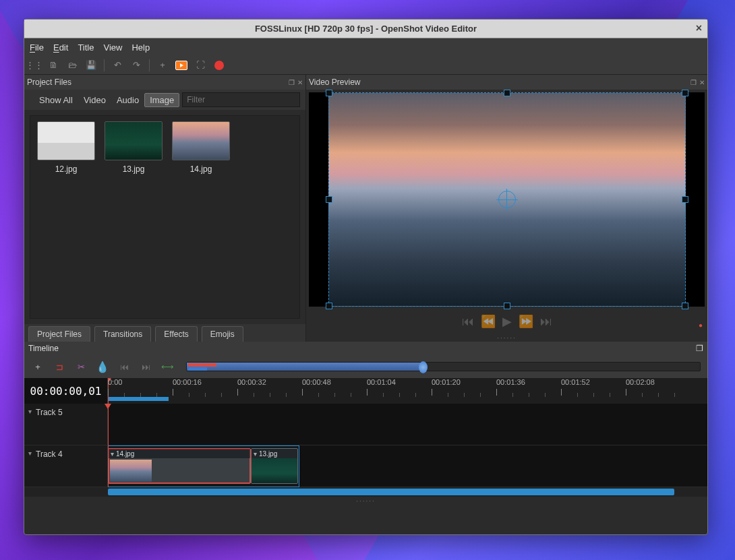 Image resolution: width=735 pixels, height=560 pixels. I want to click on grip-icon: ⋮⋮, so click(34, 65).